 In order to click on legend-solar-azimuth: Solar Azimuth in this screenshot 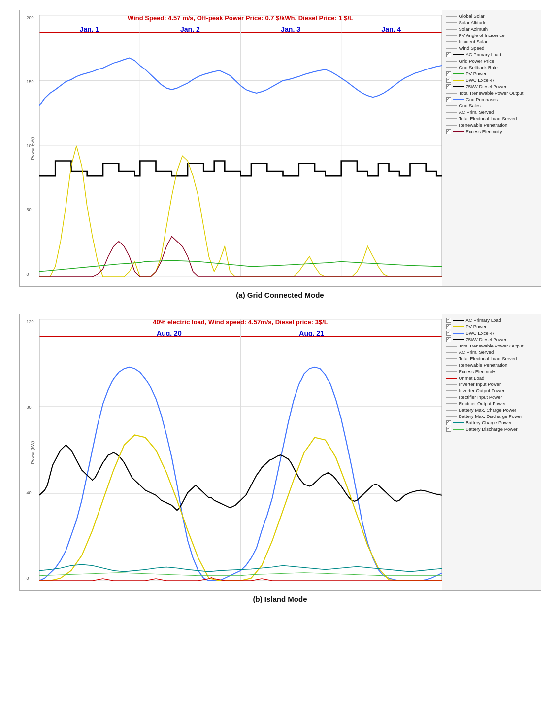, I will do `click(492, 29)`.